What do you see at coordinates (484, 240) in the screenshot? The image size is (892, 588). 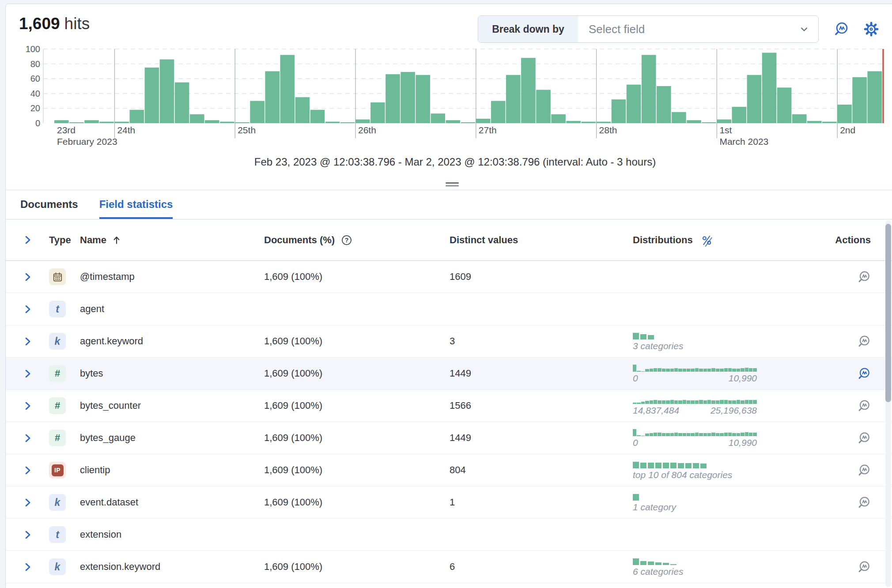 I see `col-distinct-values: Distinct values` at bounding box center [484, 240].